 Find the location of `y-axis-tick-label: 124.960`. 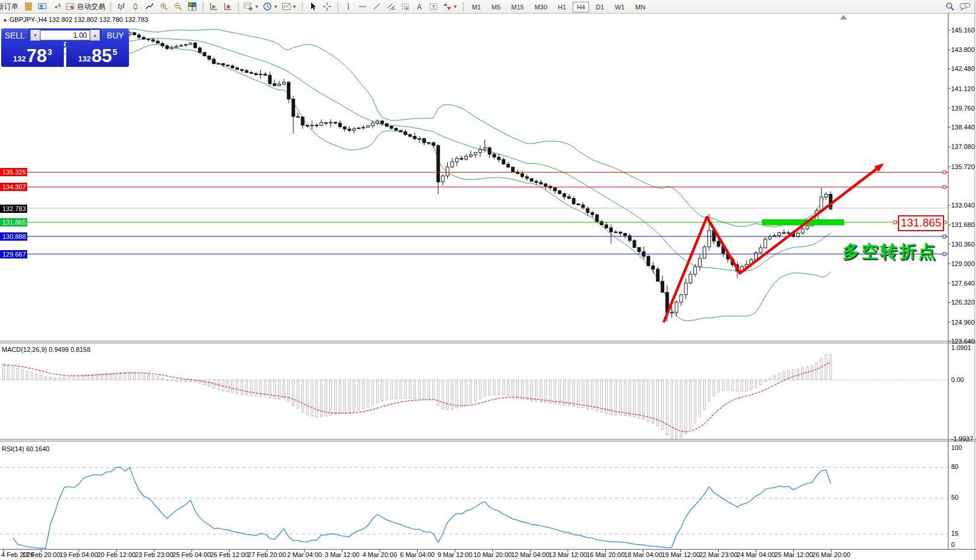

y-axis-tick-label: 124.960 is located at coordinates (963, 322).